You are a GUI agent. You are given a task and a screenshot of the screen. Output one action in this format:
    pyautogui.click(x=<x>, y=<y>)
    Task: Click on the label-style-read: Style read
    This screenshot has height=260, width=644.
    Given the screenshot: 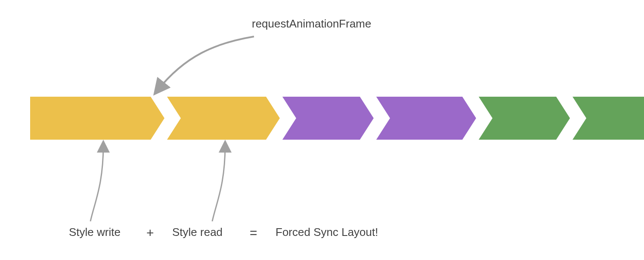 What is the action you would take?
    pyautogui.click(x=197, y=232)
    